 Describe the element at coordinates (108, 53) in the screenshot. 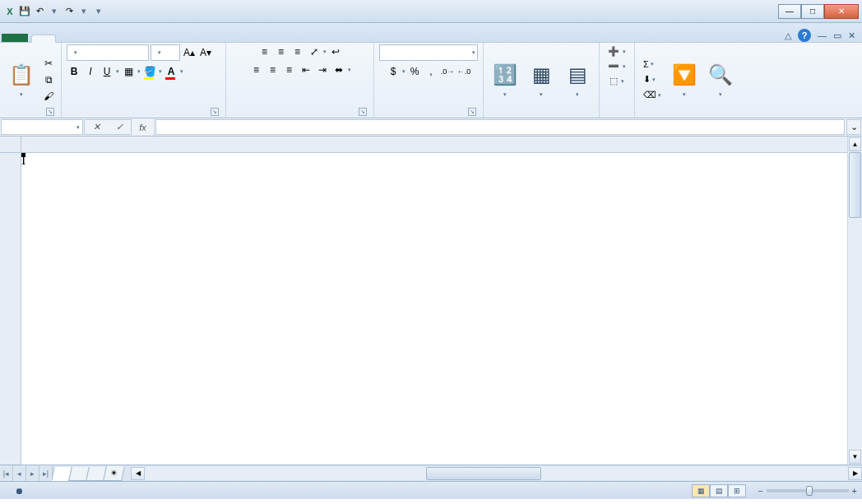

I see `font-name-combo: ▾` at that location.